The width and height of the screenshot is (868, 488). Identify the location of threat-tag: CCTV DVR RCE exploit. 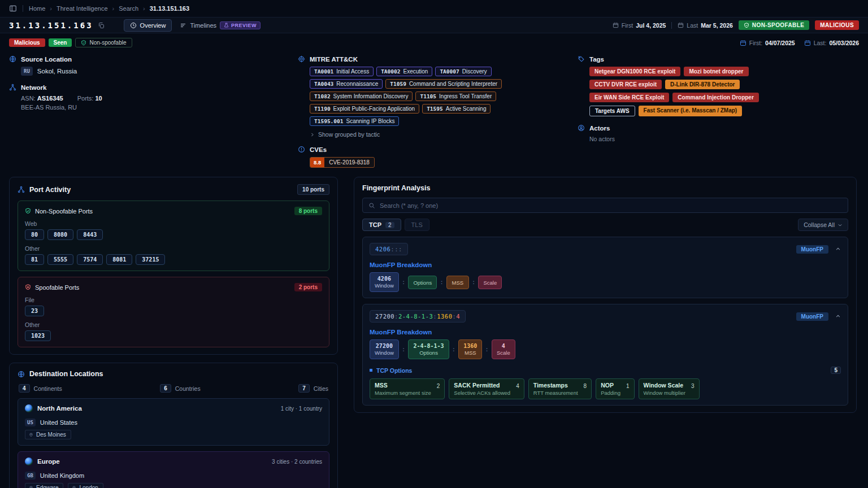
(626, 85).